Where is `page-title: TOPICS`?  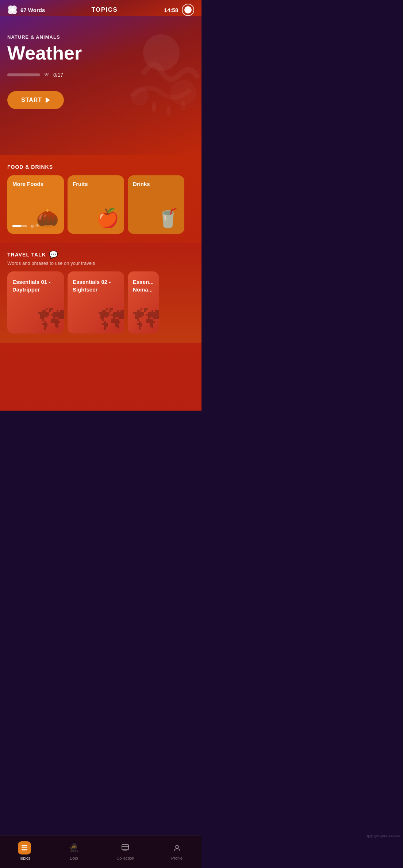
page-title: TOPICS is located at coordinates (104, 10).